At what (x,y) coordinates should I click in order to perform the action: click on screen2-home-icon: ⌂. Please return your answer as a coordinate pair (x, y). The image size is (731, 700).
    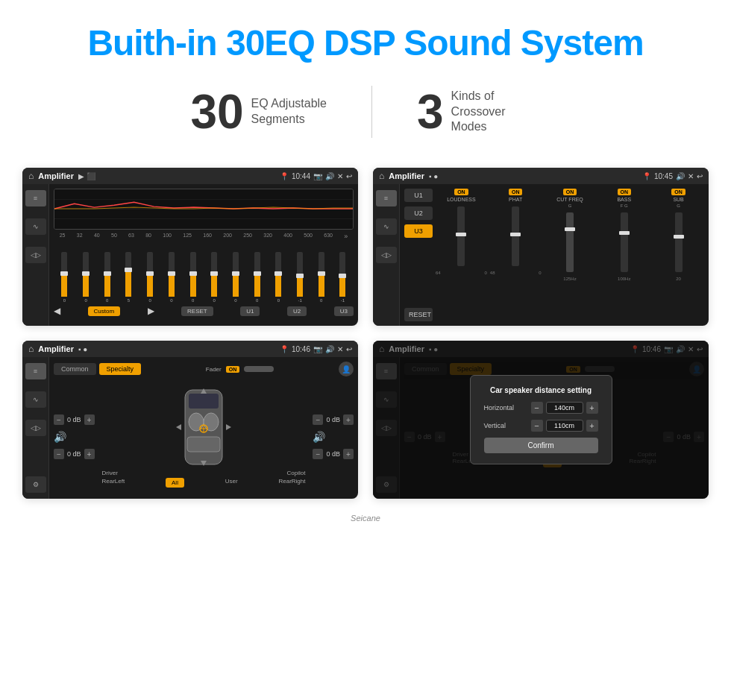
    Looking at the image, I should click on (382, 176).